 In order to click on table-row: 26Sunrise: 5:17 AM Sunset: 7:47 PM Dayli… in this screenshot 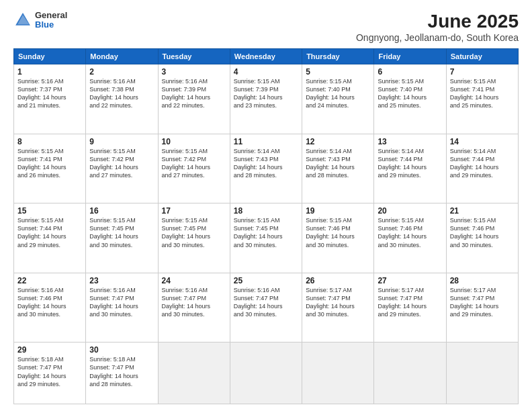, I will do `click(339, 308)`.